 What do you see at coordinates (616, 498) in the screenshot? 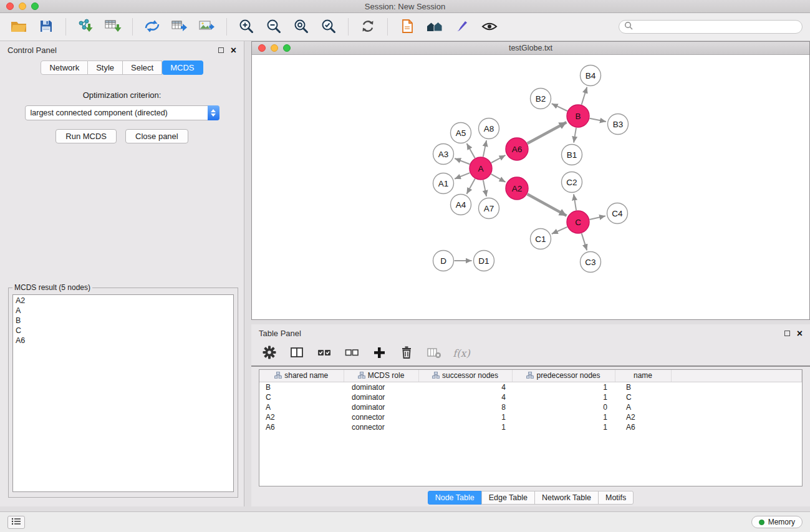
I see `tab-motifs: Motifs` at bounding box center [616, 498].